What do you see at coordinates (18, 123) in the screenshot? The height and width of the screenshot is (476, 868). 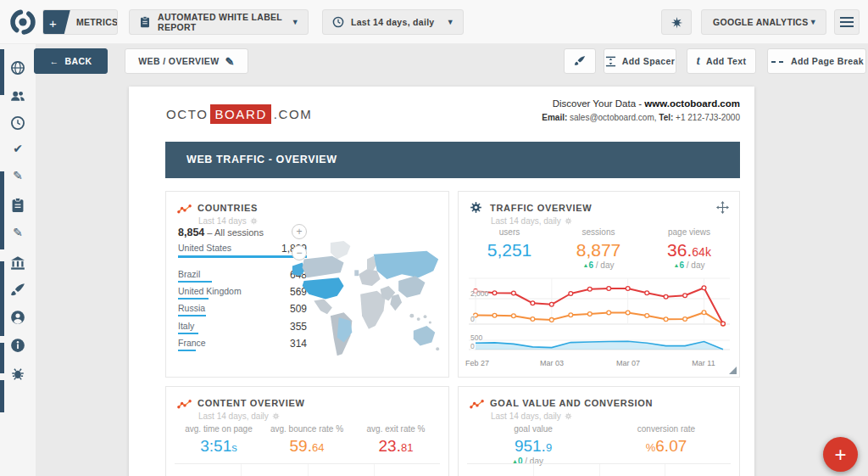 I see `sidebar-item-history` at bounding box center [18, 123].